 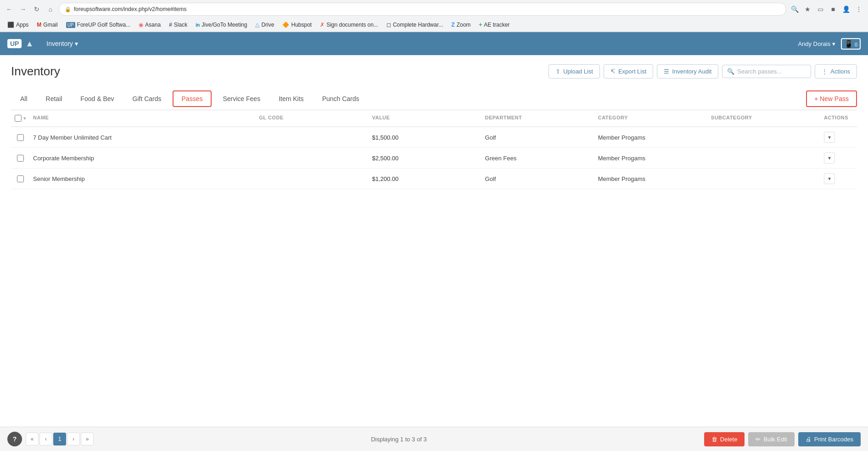 I want to click on page-actions: ⇧ Upload List ↸ Export List ☰ Inventory …, so click(x=703, y=72).